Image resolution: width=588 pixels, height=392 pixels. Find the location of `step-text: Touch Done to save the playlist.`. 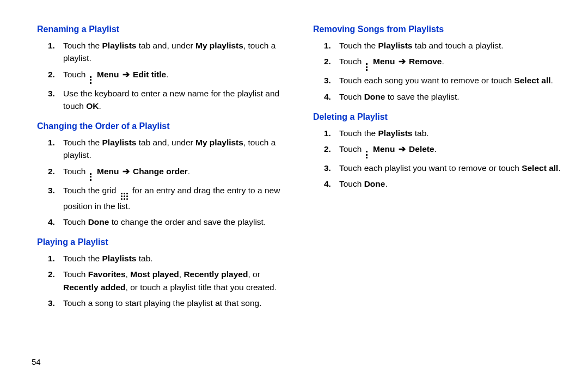

step-text: Touch Done to save the playlist. is located at coordinates (453, 97).